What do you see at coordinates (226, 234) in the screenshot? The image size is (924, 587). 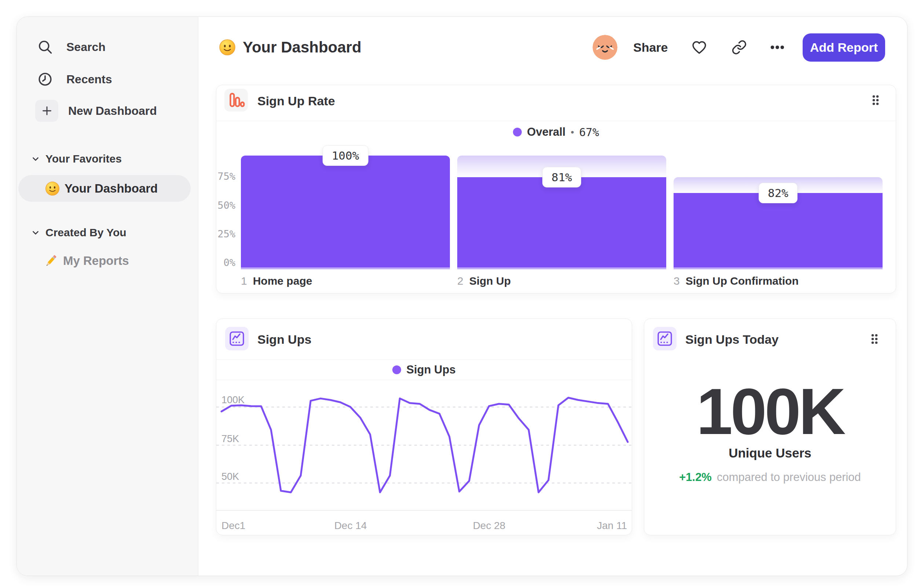 I see `y-tick: 25%` at bounding box center [226, 234].